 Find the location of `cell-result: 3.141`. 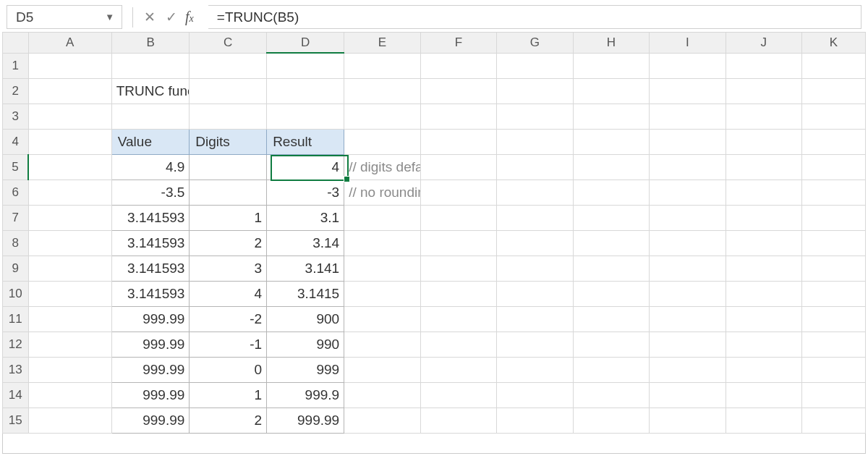

cell-result: 3.141 is located at coordinates (305, 268).